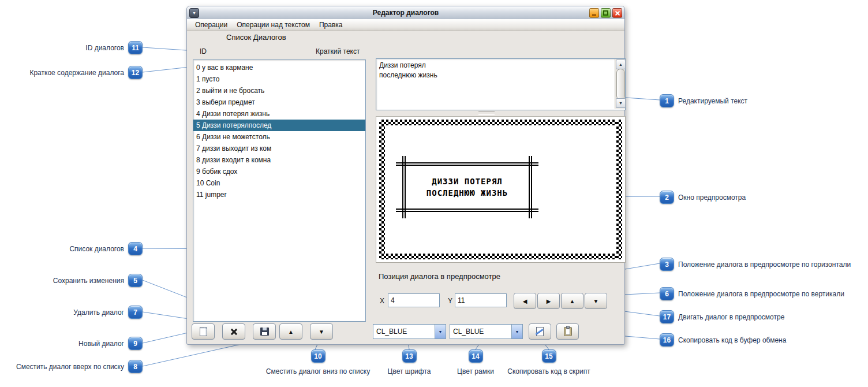 Image resolution: width=868 pixels, height=387 pixels. I want to click on save-dialog-button, so click(264, 332).